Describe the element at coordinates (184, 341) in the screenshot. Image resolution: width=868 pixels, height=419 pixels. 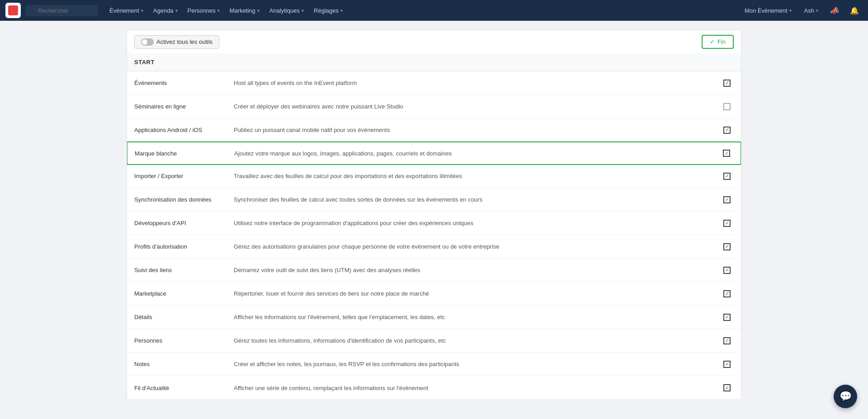
I see `feature-name: Personnes` at that location.